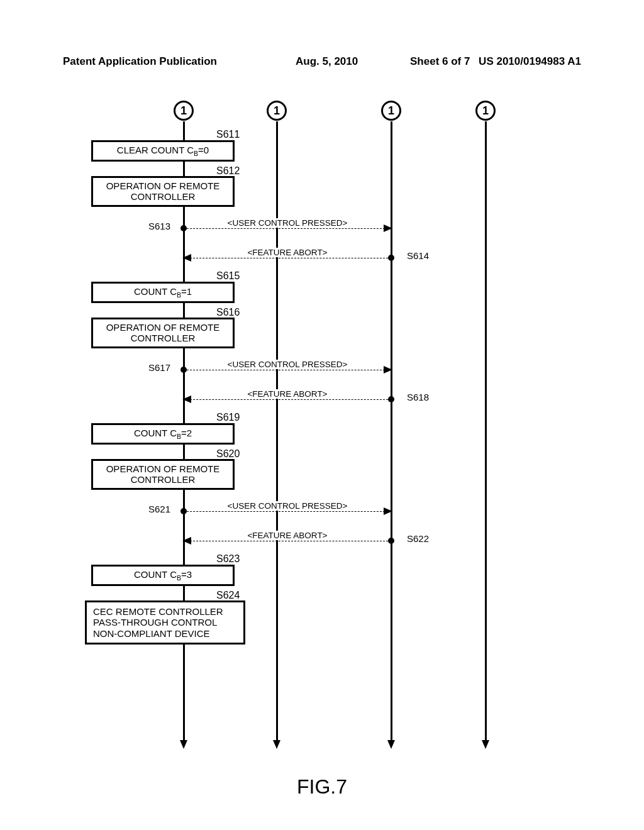 The width and height of the screenshot is (644, 830). I want to click on msg-s618-text: <FEATURE ABORT>, so click(287, 394).